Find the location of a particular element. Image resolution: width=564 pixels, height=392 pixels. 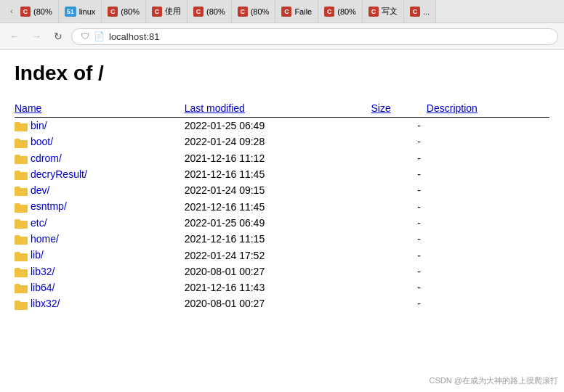

entry-date: 2022-01-24 09:15 is located at coordinates (278, 190).